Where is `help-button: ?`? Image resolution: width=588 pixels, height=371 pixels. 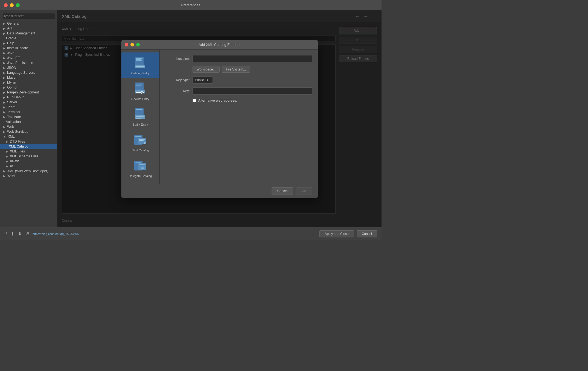 help-button: ? is located at coordinates (6, 234).